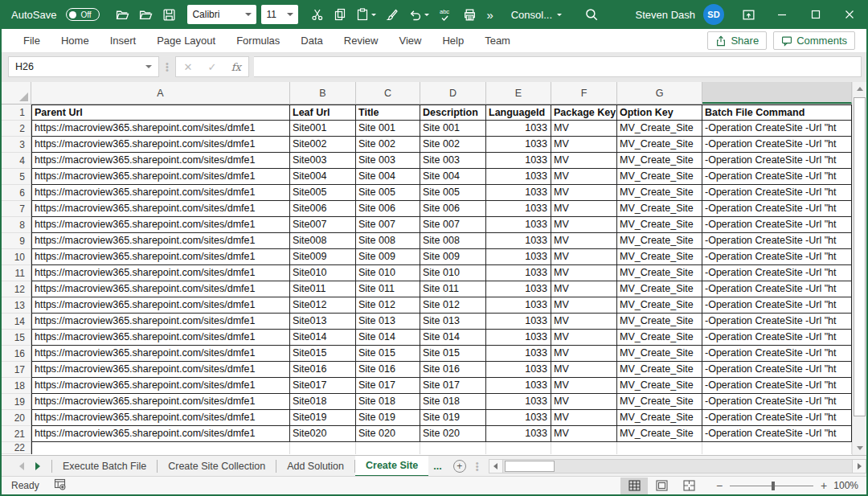  What do you see at coordinates (161, 386) in the screenshot?
I see `cell-a18: https://macroview365.sharepoint.com/site…` at bounding box center [161, 386].